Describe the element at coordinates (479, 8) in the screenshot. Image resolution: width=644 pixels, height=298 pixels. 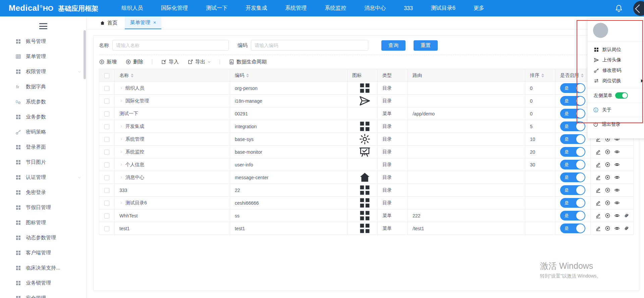
I see `topnav-item: 更多` at that location.